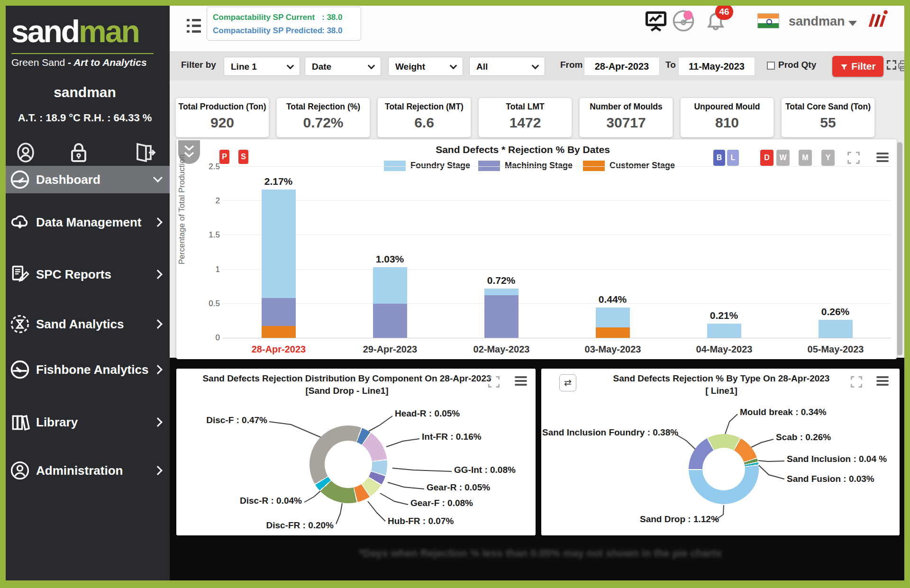 This screenshot has height=588, width=910. What do you see at coordinates (79, 153) in the screenshot?
I see `lock-icon` at bounding box center [79, 153].